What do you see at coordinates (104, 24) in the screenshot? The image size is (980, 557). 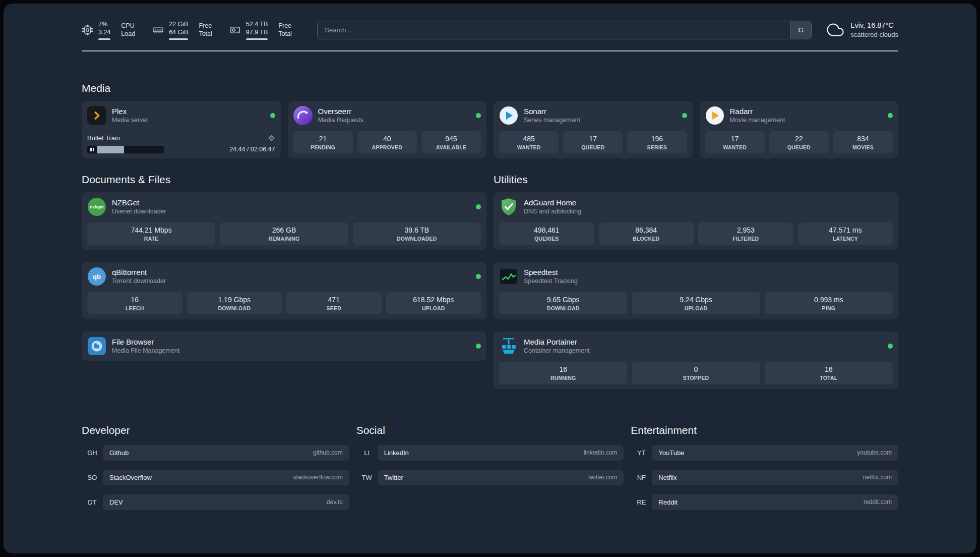 I see `cpu-percent: 7%` at bounding box center [104, 24].